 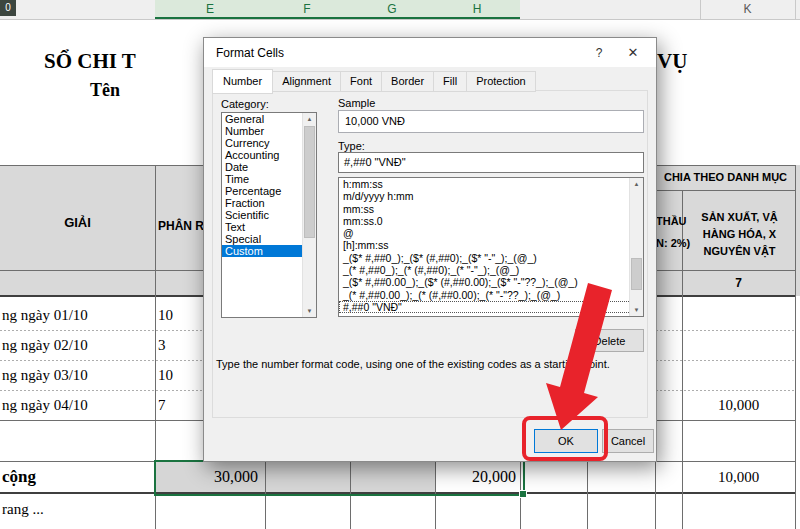 I want to click on delete-button: Delete, so click(x=610, y=340).